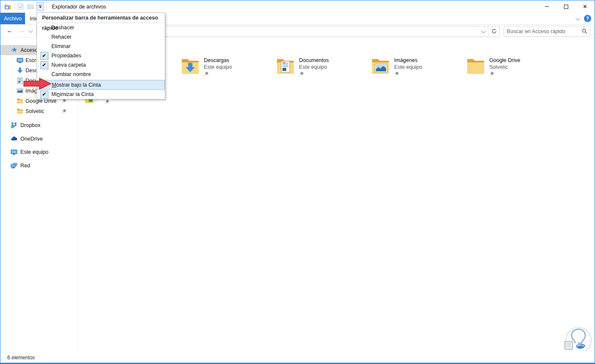  What do you see at coordinates (576, 338) in the screenshot?
I see `solvetic-lightbulb-watermark` at bounding box center [576, 338].